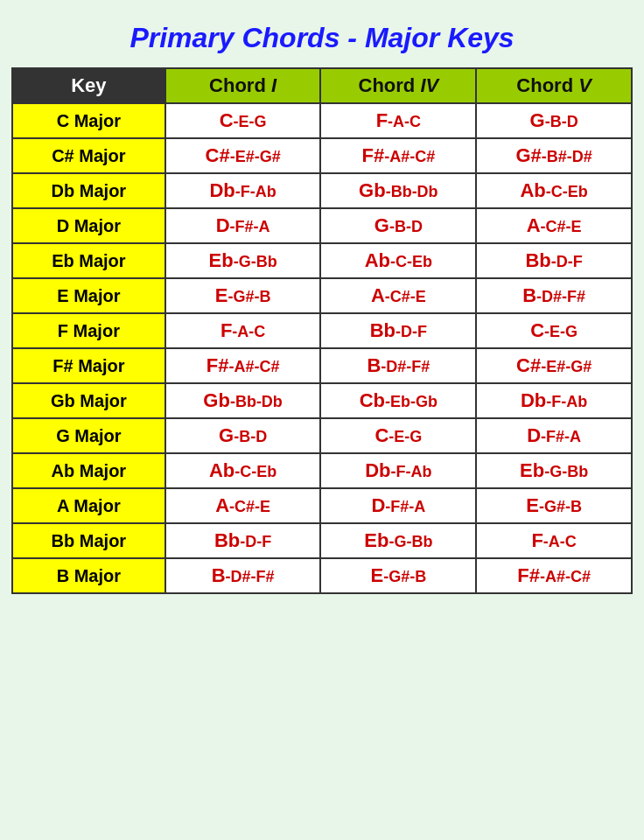 The image size is (644, 840). What do you see at coordinates (256, 192) in the screenshot?
I see `chord1-rest: -F-Ab` at bounding box center [256, 192].